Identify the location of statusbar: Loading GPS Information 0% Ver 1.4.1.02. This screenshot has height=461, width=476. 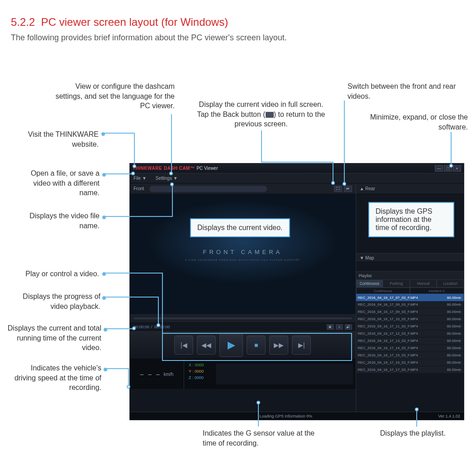
(297, 416).